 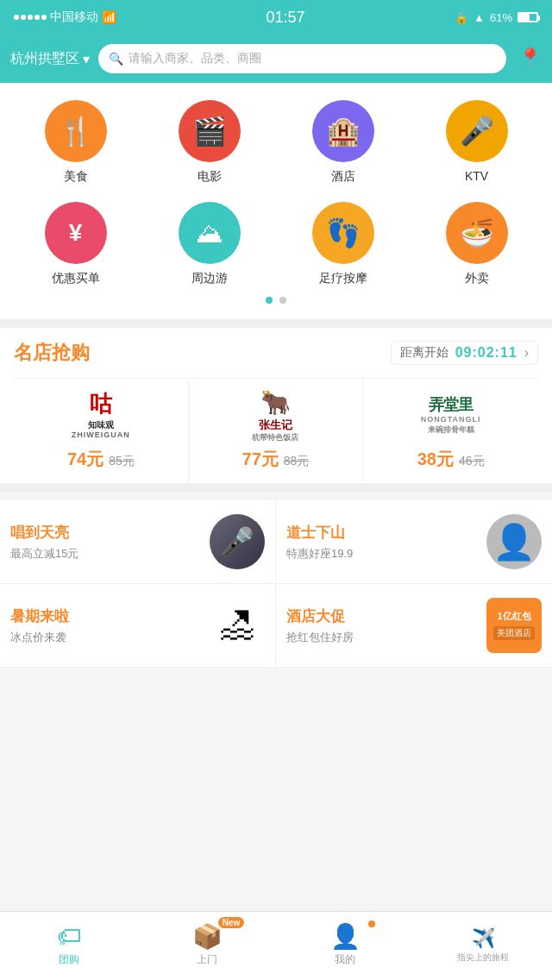 I want to click on shangmen-icon: 📦, so click(x=207, y=937).